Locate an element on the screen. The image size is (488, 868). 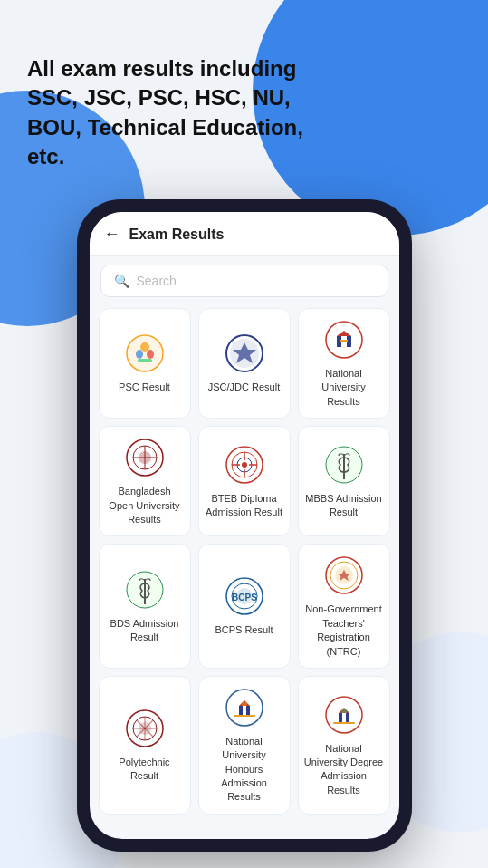
grid-item-nu-degree: National University Degree Admission Res… is located at coordinates (344, 745).